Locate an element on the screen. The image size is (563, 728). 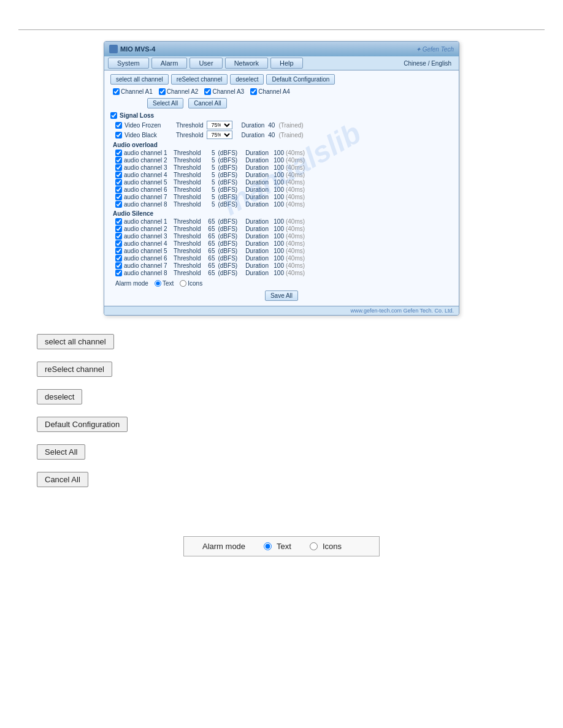
enlarged-deselect-button: deselect is located at coordinates (59, 397).